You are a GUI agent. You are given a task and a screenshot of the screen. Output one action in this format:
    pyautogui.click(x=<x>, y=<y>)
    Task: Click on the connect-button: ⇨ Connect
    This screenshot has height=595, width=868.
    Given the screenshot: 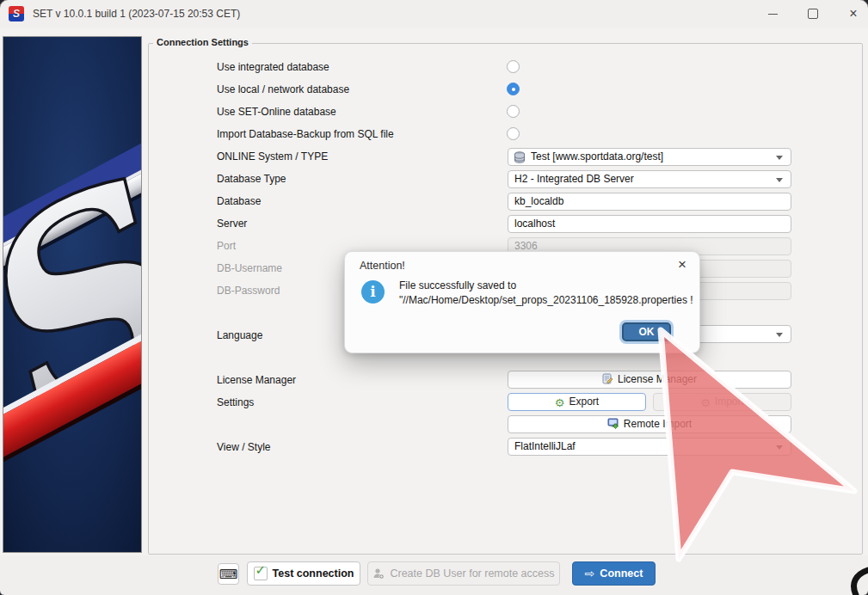 What is the action you would take?
    pyautogui.click(x=614, y=574)
    